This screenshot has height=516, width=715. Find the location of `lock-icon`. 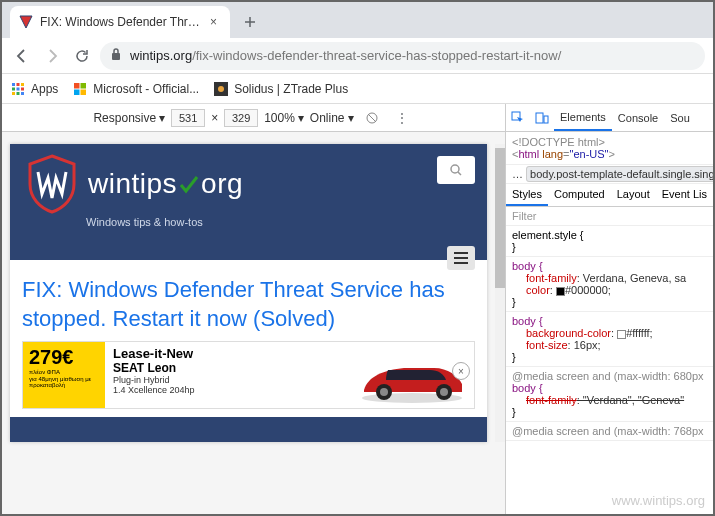

lock-icon is located at coordinates (116, 56).